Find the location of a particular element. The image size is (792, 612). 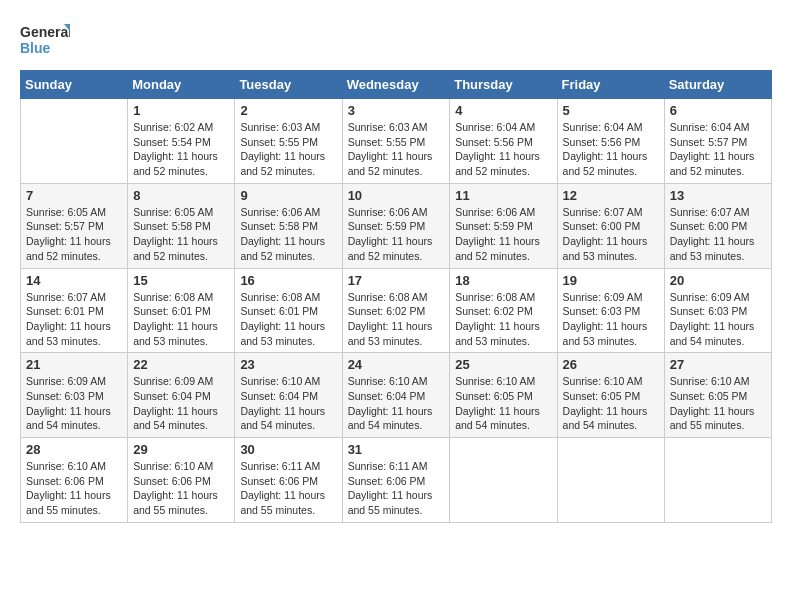

day-number: 26 is located at coordinates (611, 364).